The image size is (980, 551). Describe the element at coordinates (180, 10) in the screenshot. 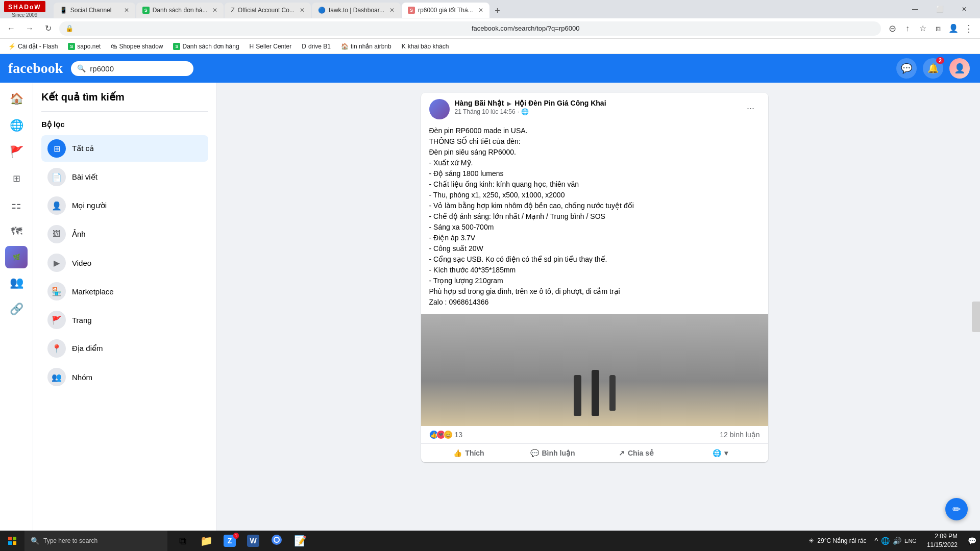

I see `browser-tab-2: S Danh sách đơn hà... ✕` at that location.